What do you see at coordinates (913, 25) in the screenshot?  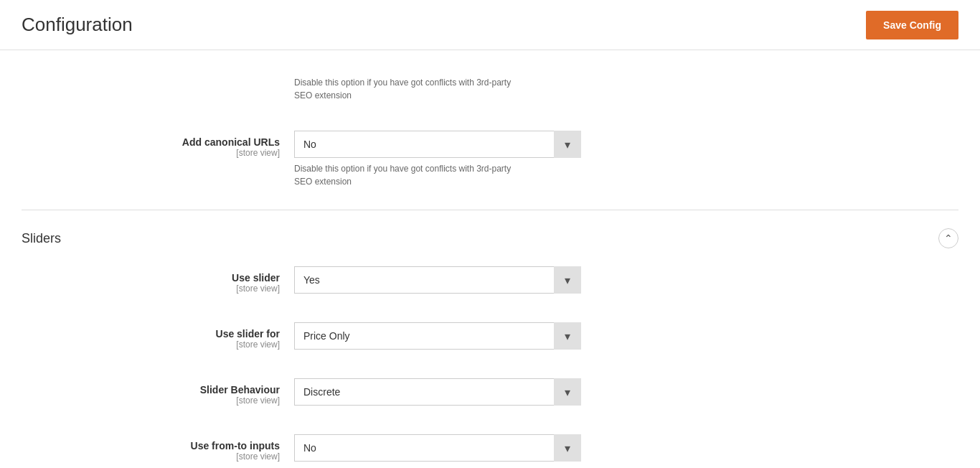 I see `save-config-button: Save Config` at bounding box center [913, 25].